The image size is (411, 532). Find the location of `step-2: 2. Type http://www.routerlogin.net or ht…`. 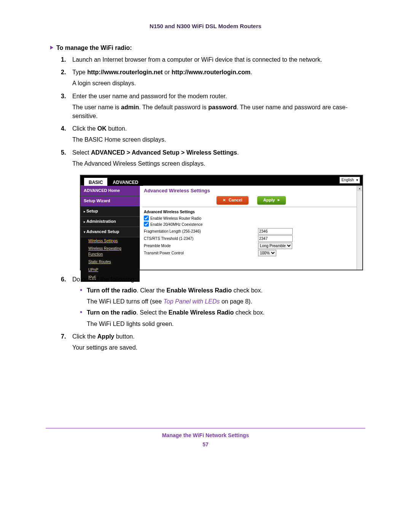

step-2: 2. Type http://www.routerlogin.net or ht… is located at coordinates (219, 78).